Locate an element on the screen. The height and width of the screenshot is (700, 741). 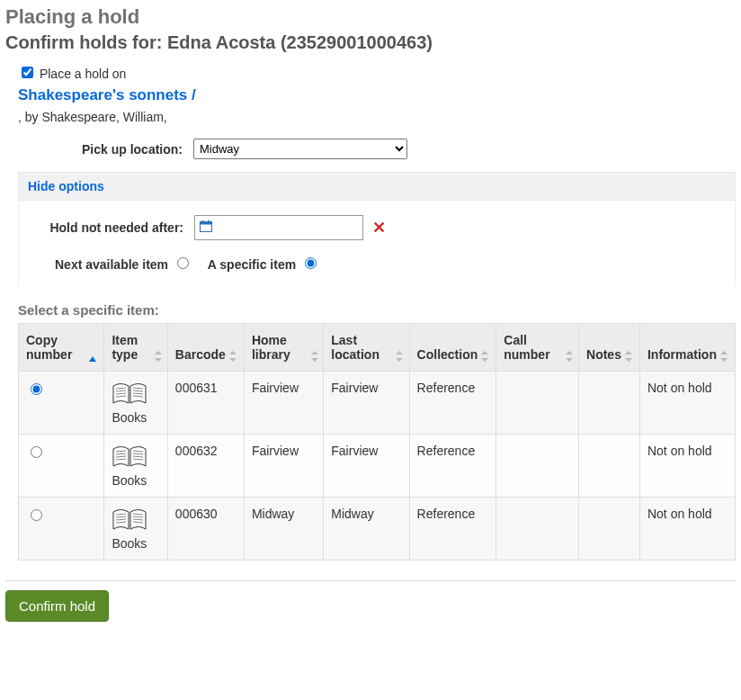
confirm-hold-button: Confirm hold is located at coordinates (58, 606).